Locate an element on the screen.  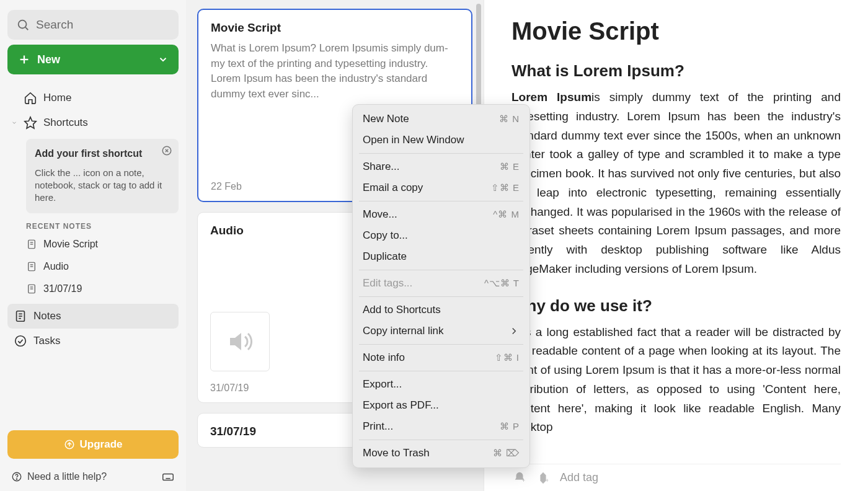
menu-item: Add to Shortcuts is located at coordinates (441, 310).